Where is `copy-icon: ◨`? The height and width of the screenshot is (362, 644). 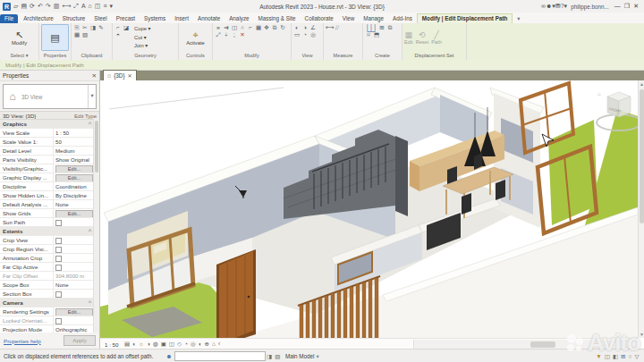
copy-icon: ◨ is located at coordinates (93, 27).